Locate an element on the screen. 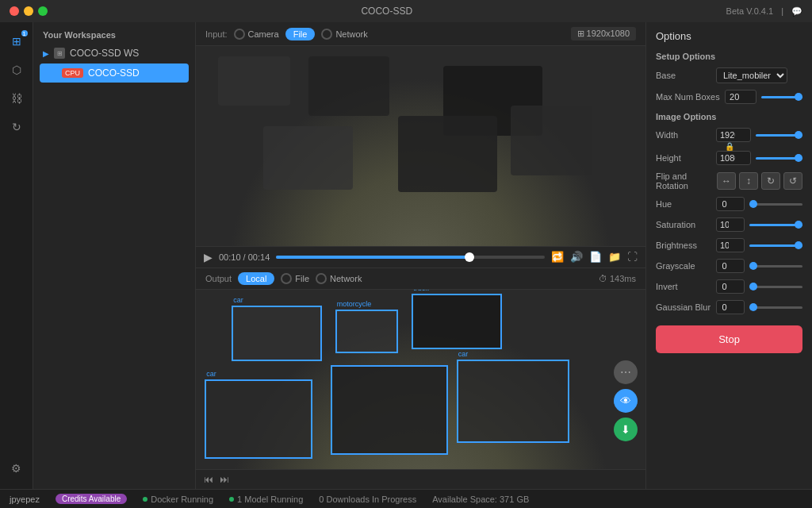 This screenshot has width=812, height=508. invert-slider is located at coordinates (776, 287).